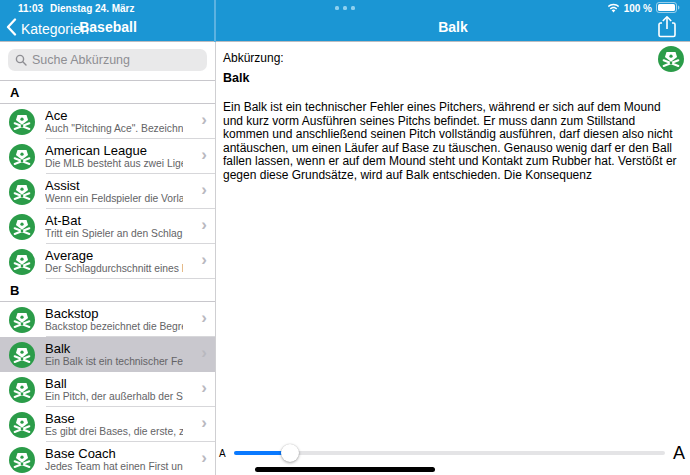  Describe the element at coordinates (114, 397) in the screenshot. I see `list-item-subtitle: Ein Pitch, der außerhalb der Strikezone …` at that location.